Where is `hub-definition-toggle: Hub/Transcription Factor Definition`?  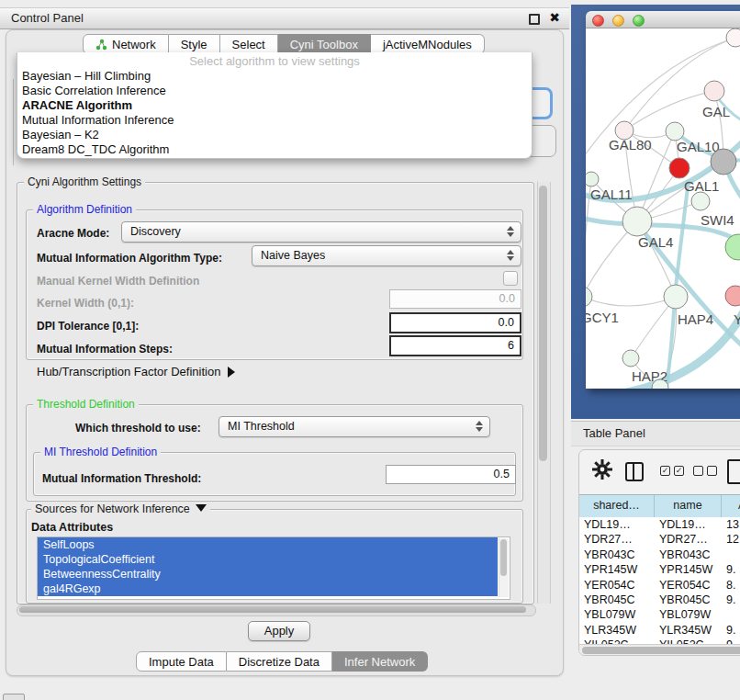
hub-definition-toggle: Hub/Transcription Factor Definition is located at coordinates (136, 371).